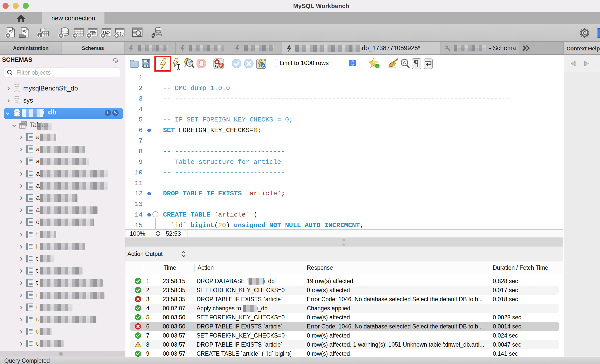  I want to click on svg-text: A, so click(404, 63).